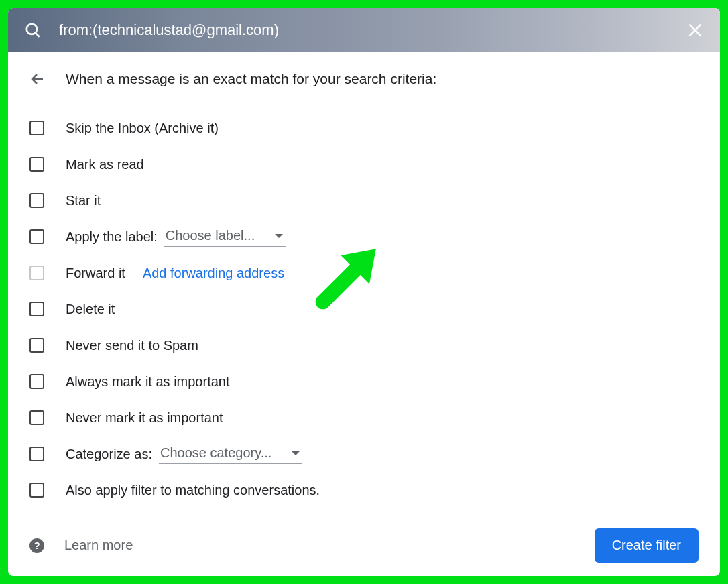 The height and width of the screenshot is (584, 728). Describe the element at coordinates (95, 274) in the screenshot. I see `label-forward: Forward it` at that location.